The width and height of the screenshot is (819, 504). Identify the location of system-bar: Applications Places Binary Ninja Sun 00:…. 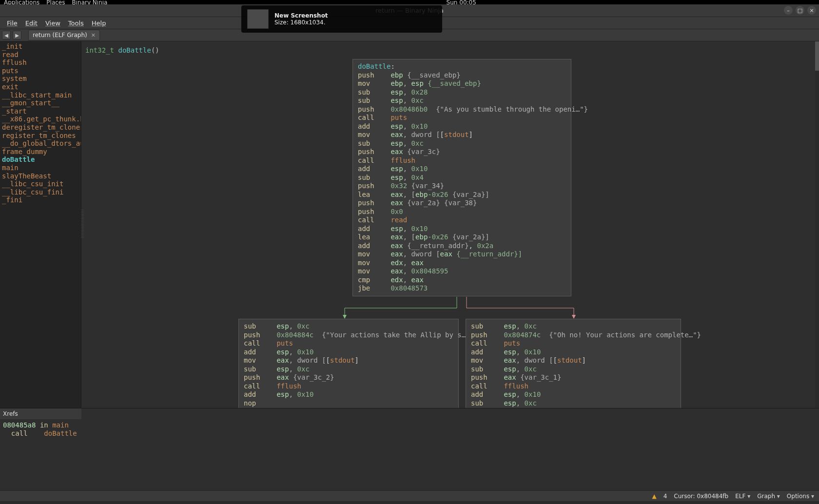
(410, 2).